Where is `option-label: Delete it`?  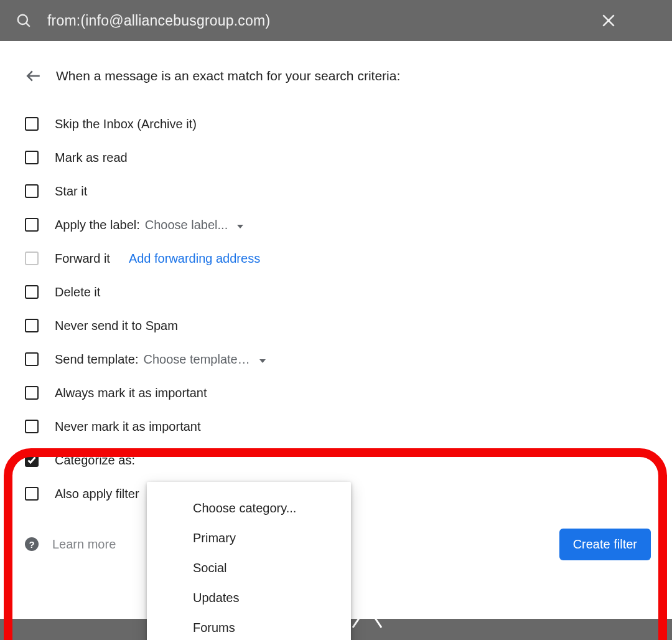
option-label: Delete it is located at coordinates (77, 293).